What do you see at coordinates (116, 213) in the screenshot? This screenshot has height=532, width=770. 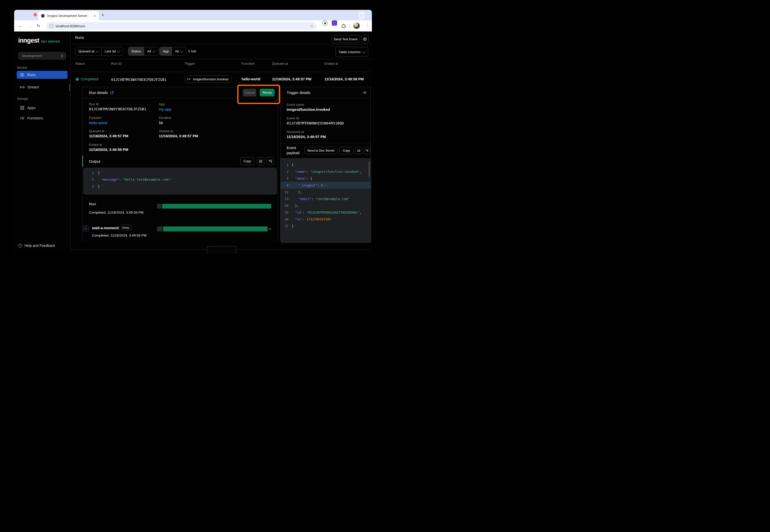 I see `run-completed-text: Completed: 11/16/2024, 3:49:58 PM` at bounding box center [116, 213].